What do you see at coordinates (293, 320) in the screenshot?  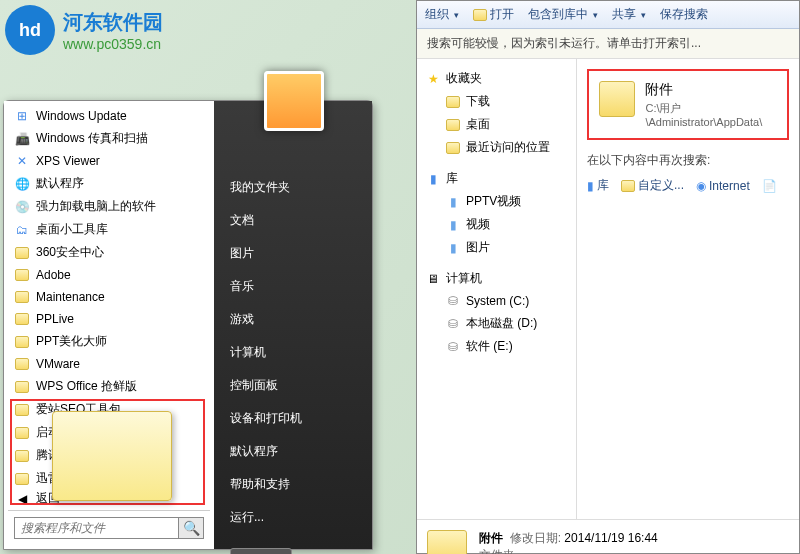 I see `start-right-item: 游戏` at bounding box center [293, 320].